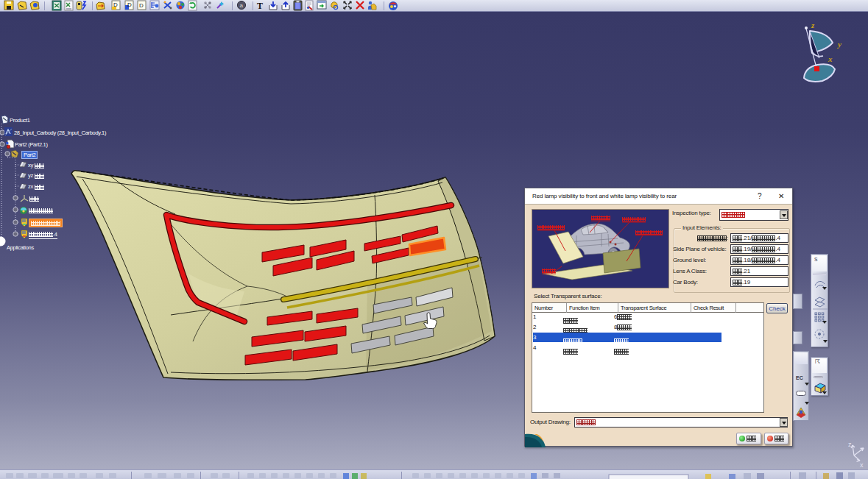  Describe the element at coordinates (241, 6) in the screenshot. I see `svg-text: a` at that location.